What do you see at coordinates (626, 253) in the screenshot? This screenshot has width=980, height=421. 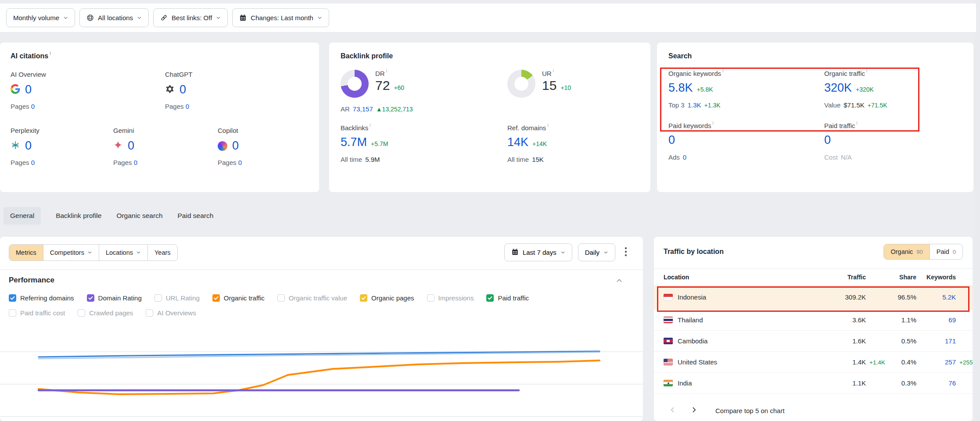 I see `more-options-button` at bounding box center [626, 253].